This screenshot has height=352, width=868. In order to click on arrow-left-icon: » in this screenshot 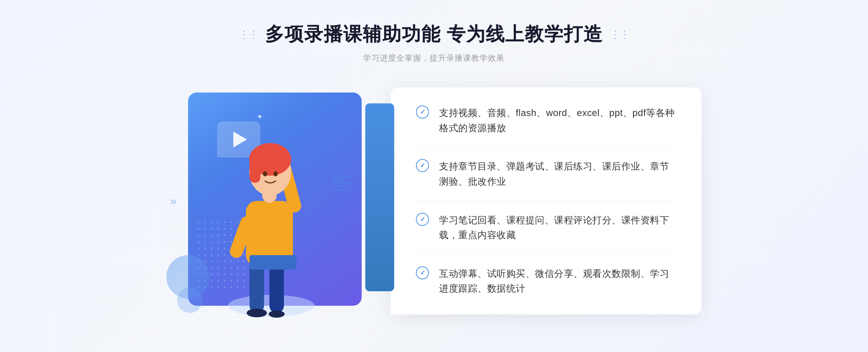, I will do `click(173, 201)`.